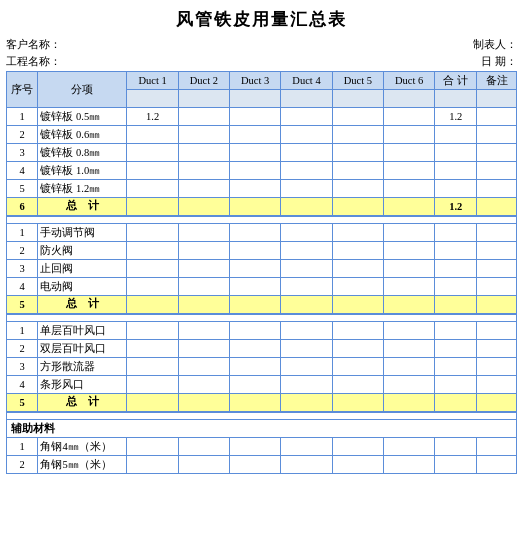  I want to click on cell-num: 5, so click(22, 305).